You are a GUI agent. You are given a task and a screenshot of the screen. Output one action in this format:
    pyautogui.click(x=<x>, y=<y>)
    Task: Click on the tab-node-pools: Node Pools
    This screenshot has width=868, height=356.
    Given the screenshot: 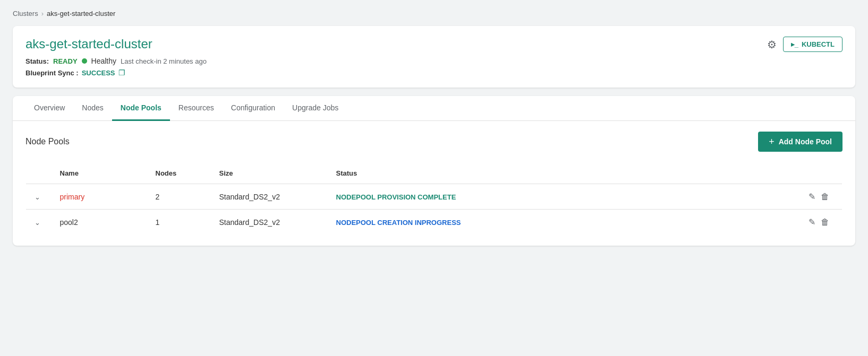 What is the action you would take?
    pyautogui.click(x=141, y=108)
    